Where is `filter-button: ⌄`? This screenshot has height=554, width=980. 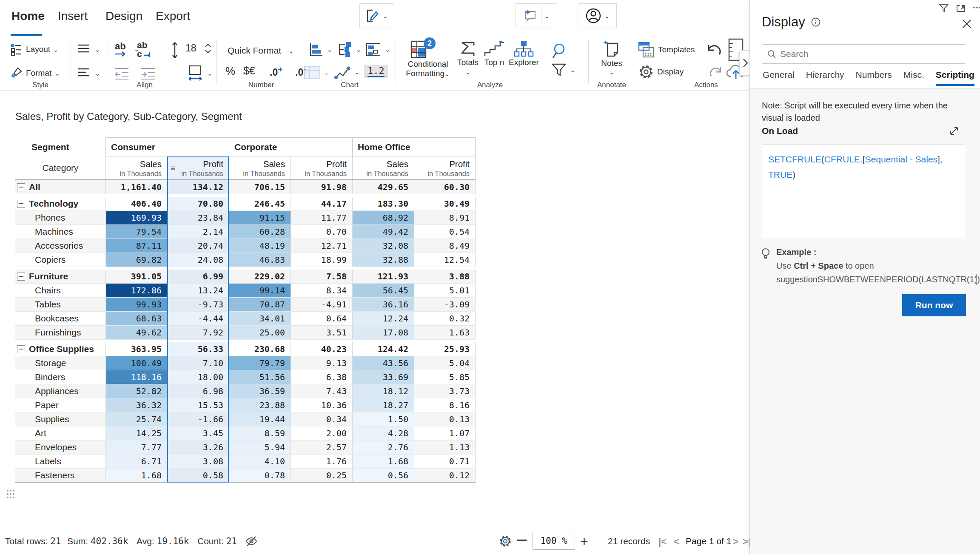
filter-button: ⌄ is located at coordinates (563, 70).